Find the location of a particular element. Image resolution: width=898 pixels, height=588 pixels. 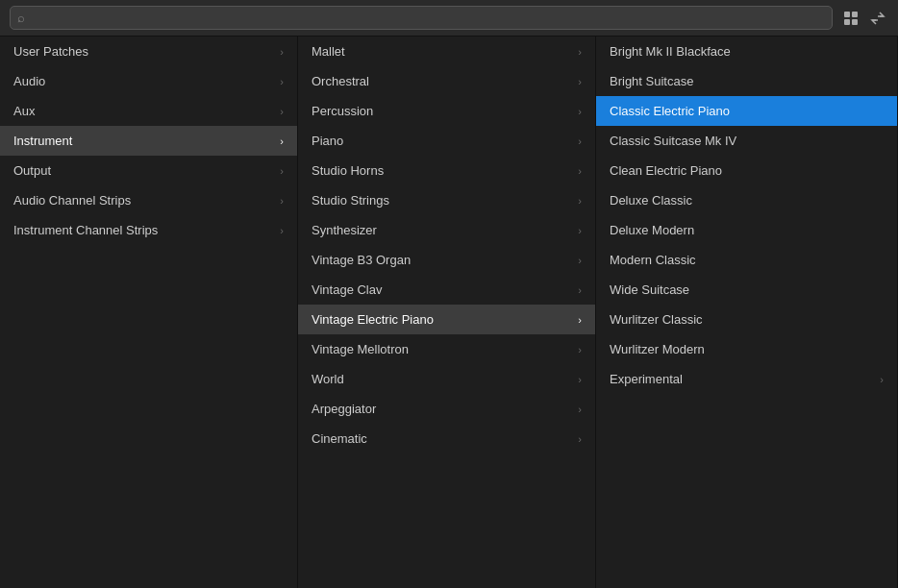

list-item: Bright Mk II Blackface is located at coordinates (746, 52).